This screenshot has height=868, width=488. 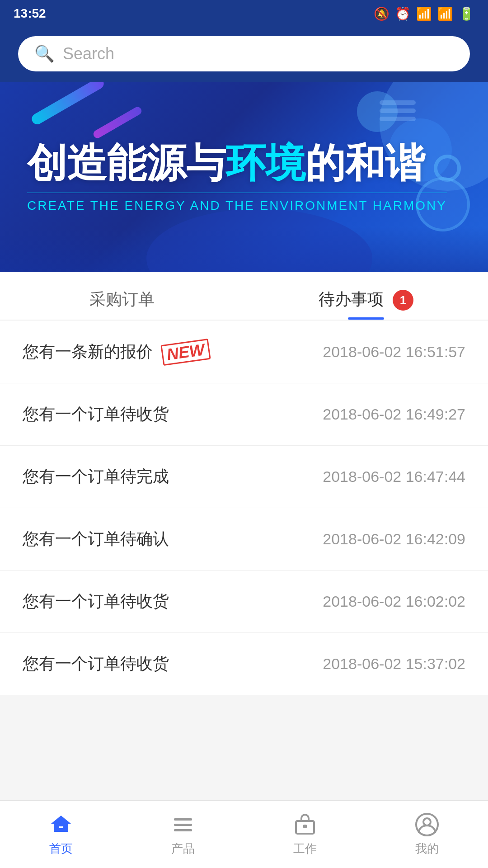 What do you see at coordinates (394, 352) in the screenshot?
I see `list-item-time-1: 2018-06-02 16:51:57` at bounding box center [394, 352].